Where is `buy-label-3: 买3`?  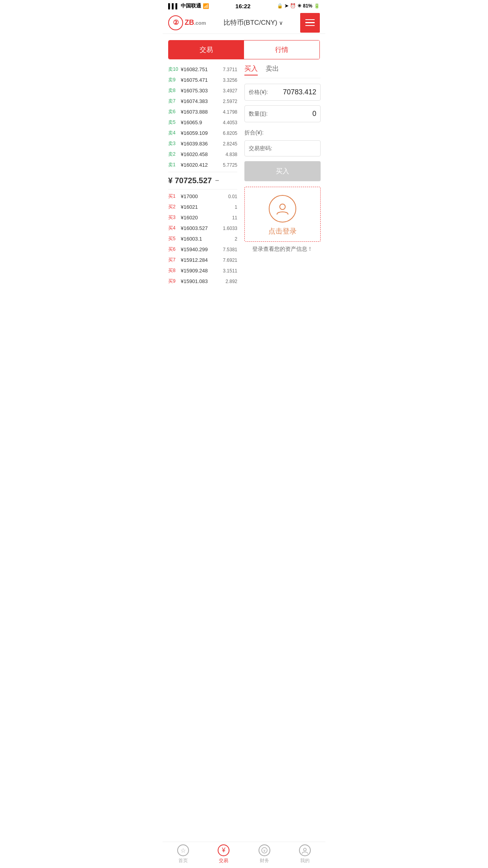
buy-label-3: 买3 is located at coordinates (174, 218).